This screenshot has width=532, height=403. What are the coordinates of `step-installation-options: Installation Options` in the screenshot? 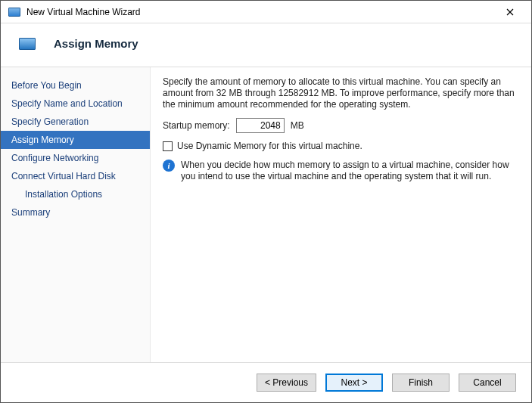 It's located at (76, 194).